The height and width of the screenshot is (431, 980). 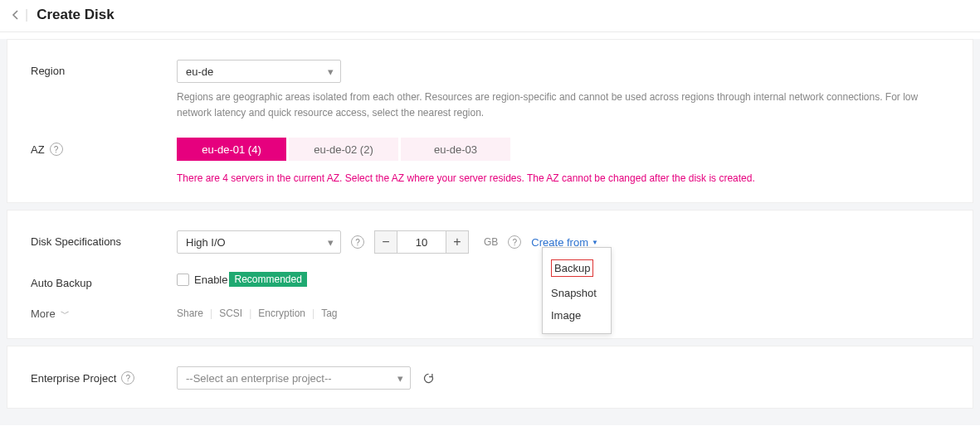 I want to click on more-label-text: More, so click(x=43, y=313).